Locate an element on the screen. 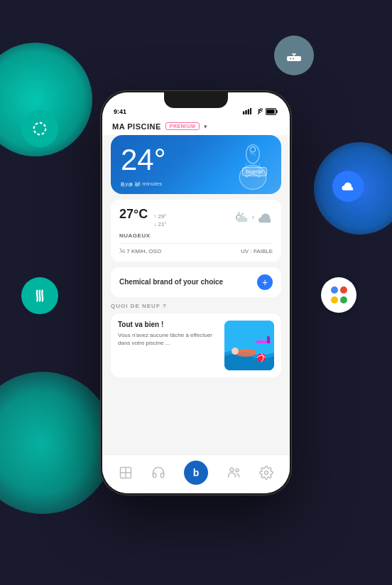 The height and width of the screenshot is (585, 392). google-assistant-icon is located at coordinates (339, 295).